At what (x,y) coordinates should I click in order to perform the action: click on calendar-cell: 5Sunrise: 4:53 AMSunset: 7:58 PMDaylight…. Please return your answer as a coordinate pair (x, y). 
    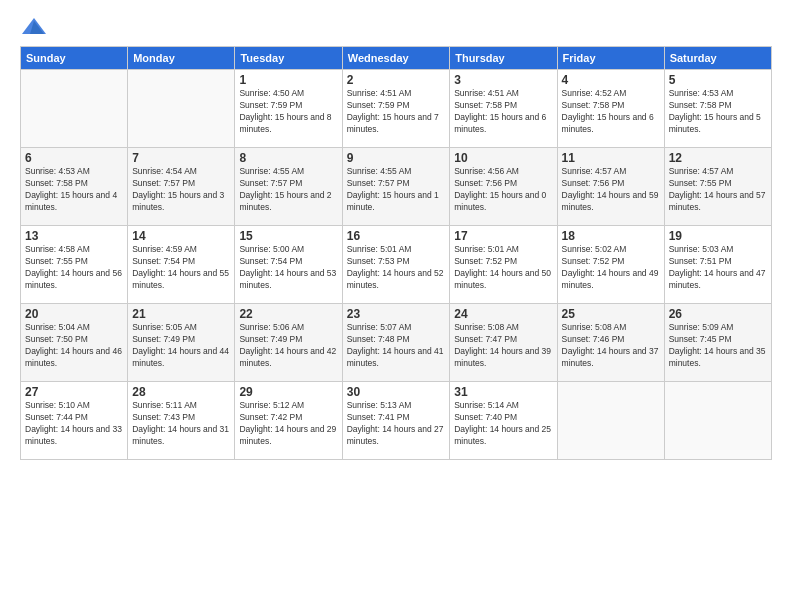
    Looking at the image, I should click on (718, 109).